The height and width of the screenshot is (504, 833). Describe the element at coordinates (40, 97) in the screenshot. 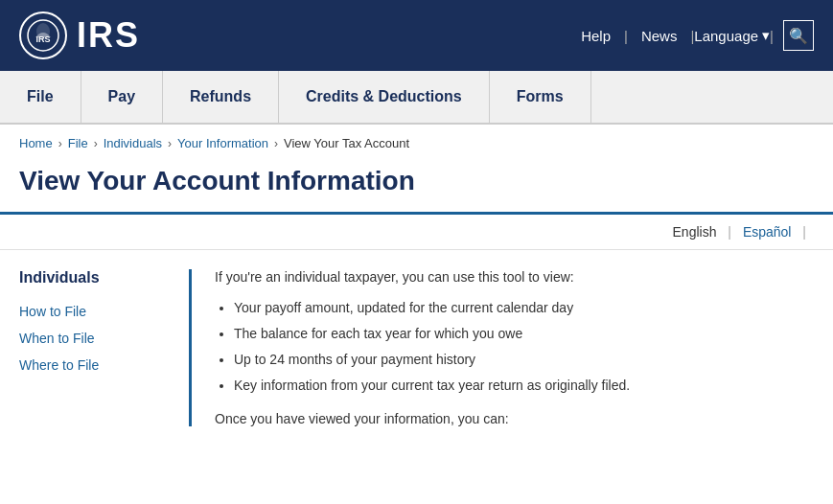

I see `nav-file: File` at that location.